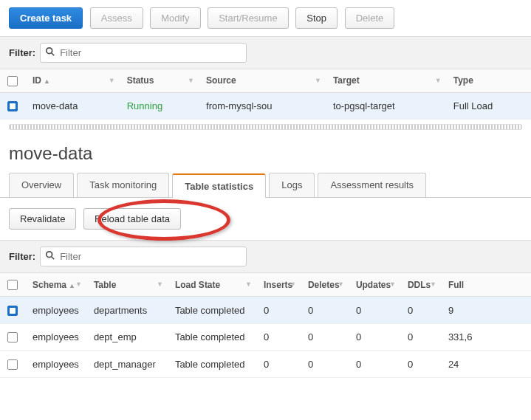 This screenshot has height=420, width=531. What do you see at coordinates (132, 218) in the screenshot?
I see `reload-table-data-button: Reload table data` at bounding box center [132, 218].